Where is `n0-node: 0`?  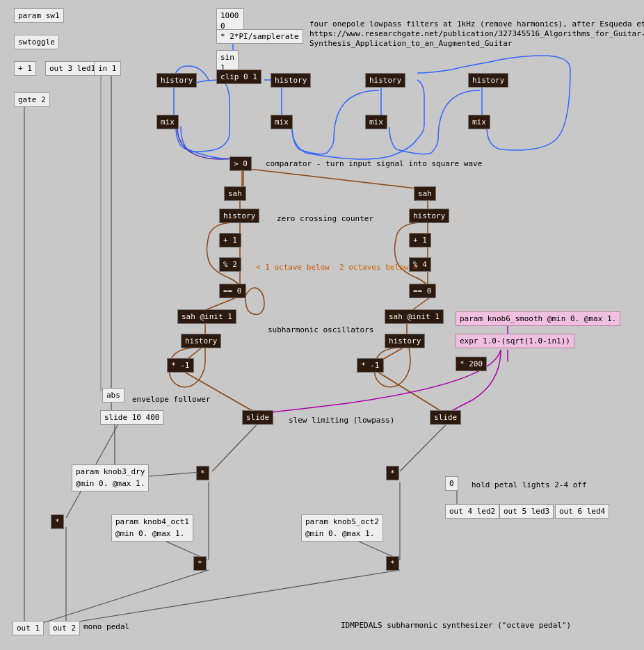 n0-node: 0 is located at coordinates (452, 484).